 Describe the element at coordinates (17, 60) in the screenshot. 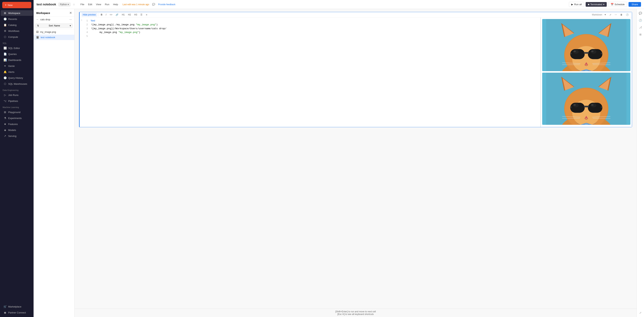

I see `sidebar-item-dashboards: 📊 Dashboards` at that location.